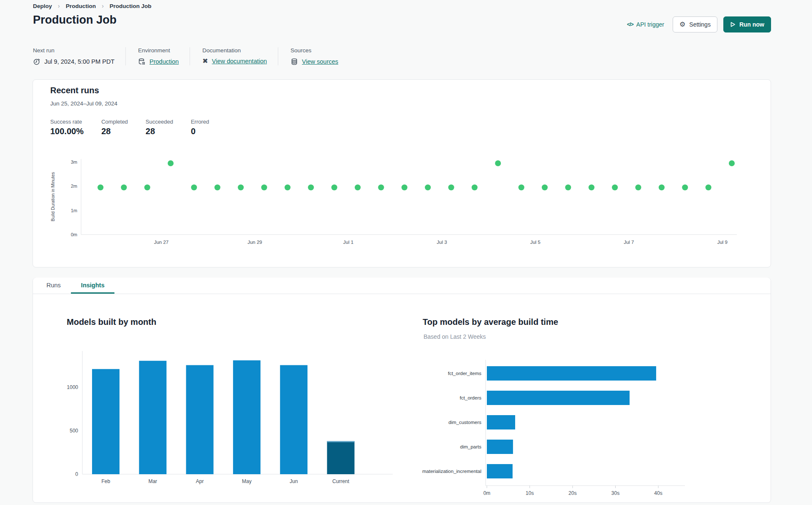  What do you see at coordinates (491, 322) in the screenshot?
I see `top-models-title: Top models by average build time` at bounding box center [491, 322].